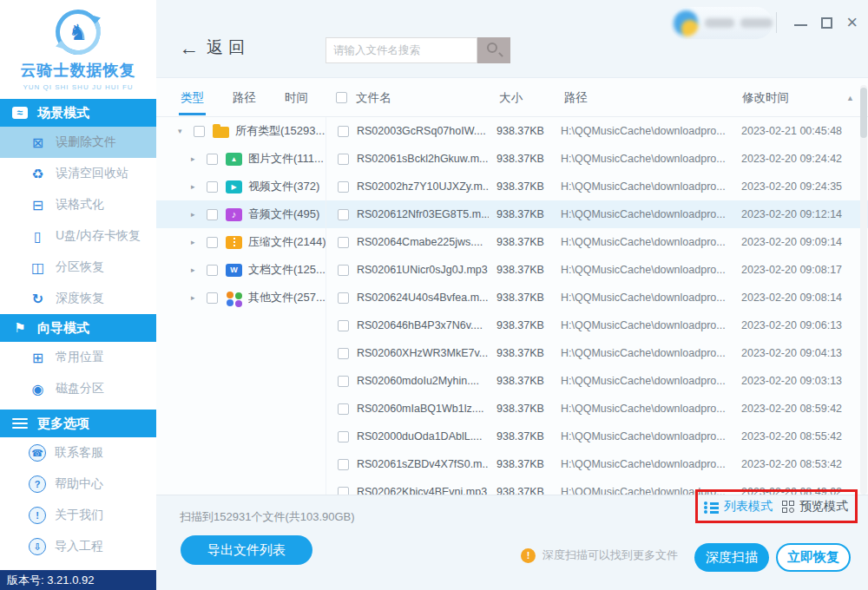 This screenshot has height=590, width=868. Describe the element at coordinates (766, 98) in the screenshot. I see `column-header-mtime: 修改时间` at that location.